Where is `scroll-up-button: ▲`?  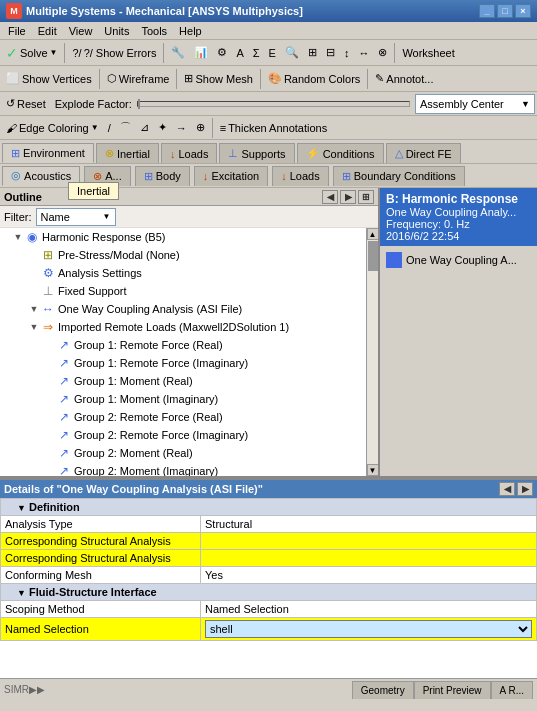
scroll-up-button: ▲ is located at coordinates (373, 234).